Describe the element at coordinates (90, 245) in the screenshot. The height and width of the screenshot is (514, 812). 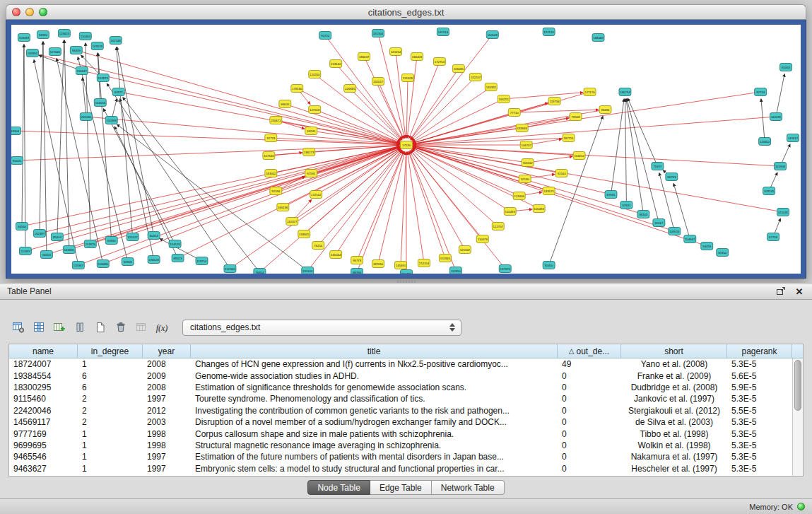
I see `graph-node: 102825` at that location.